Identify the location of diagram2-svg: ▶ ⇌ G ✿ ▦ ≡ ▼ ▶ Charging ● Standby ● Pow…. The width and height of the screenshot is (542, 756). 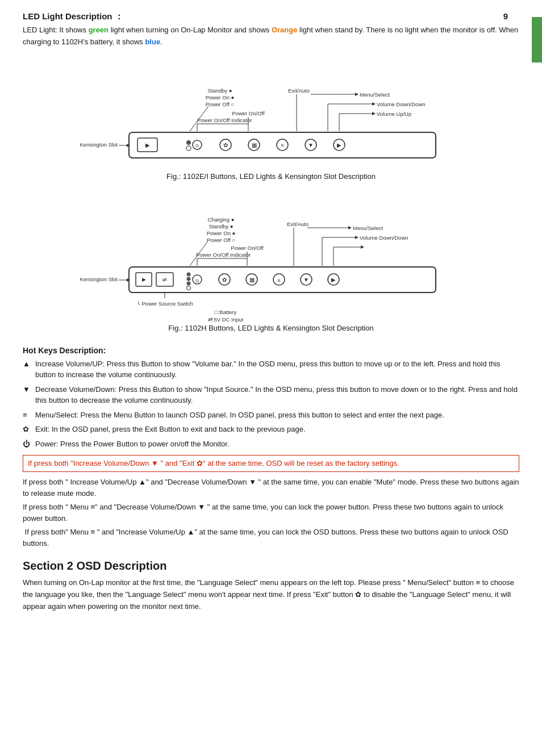
(271, 258).